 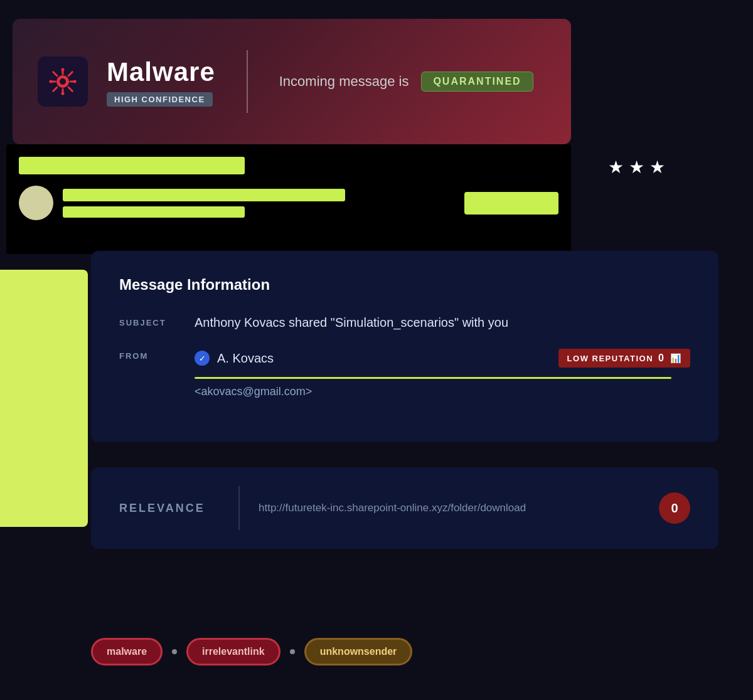 What do you see at coordinates (169, 508) in the screenshot?
I see `relevance-label: RELEVANCE` at bounding box center [169, 508].